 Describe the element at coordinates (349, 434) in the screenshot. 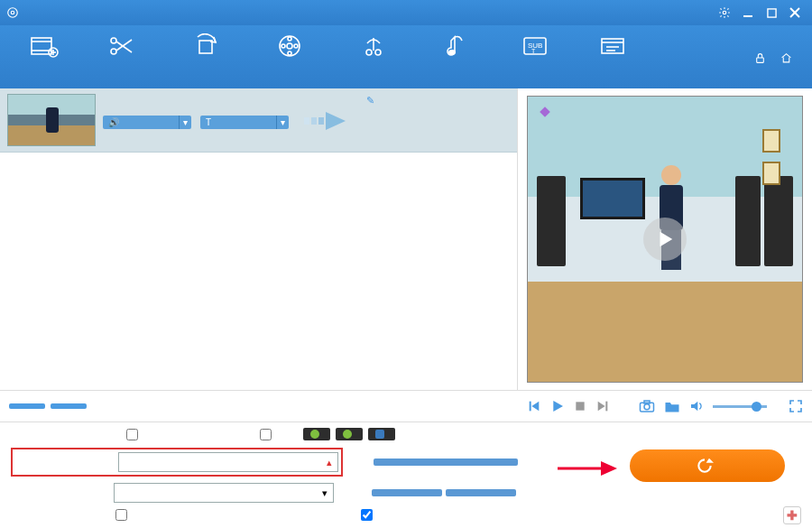

I see `badge-nvenc` at that location.